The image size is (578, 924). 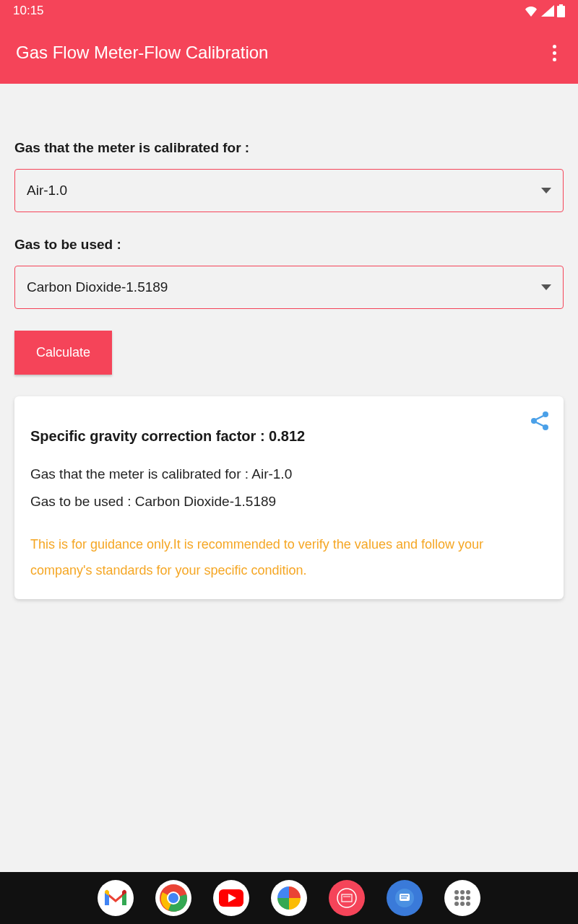 What do you see at coordinates (289, 436) in the screenshot?
I see `result-title: Specific gravity correction factor : 0.8…` at bounding box center [289, 436].